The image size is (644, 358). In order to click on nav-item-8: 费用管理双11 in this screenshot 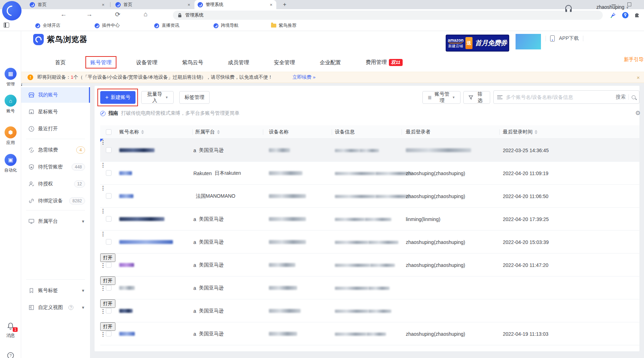, I will do `click(384, 62)`.